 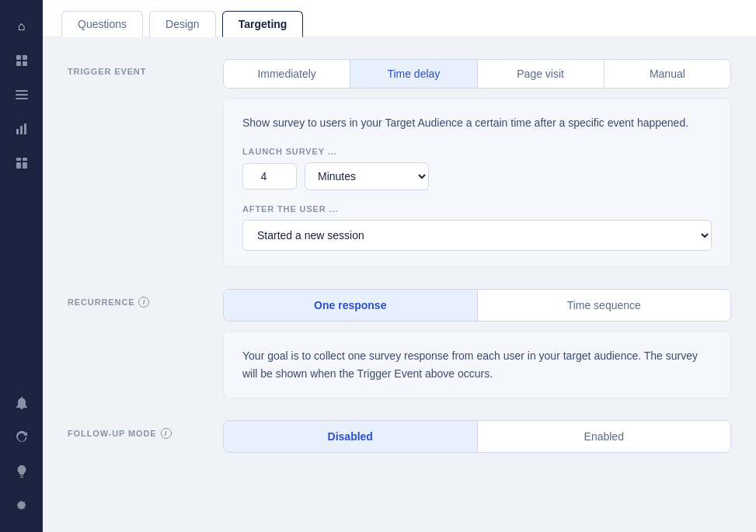 I want to click on follow-up-info-icon: i, so click(x=166, y=433).